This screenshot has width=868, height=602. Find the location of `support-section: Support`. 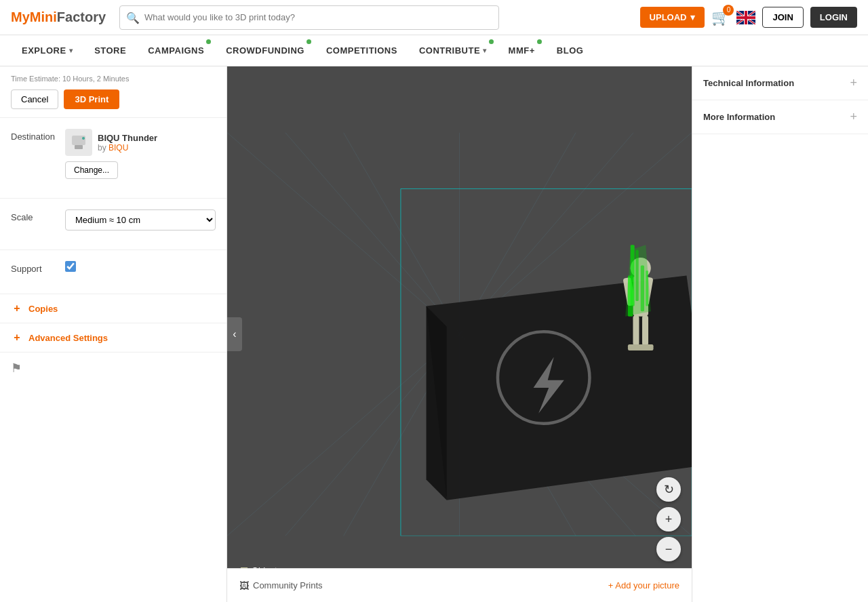

support-section: Support is located at coordinates (113, 273).